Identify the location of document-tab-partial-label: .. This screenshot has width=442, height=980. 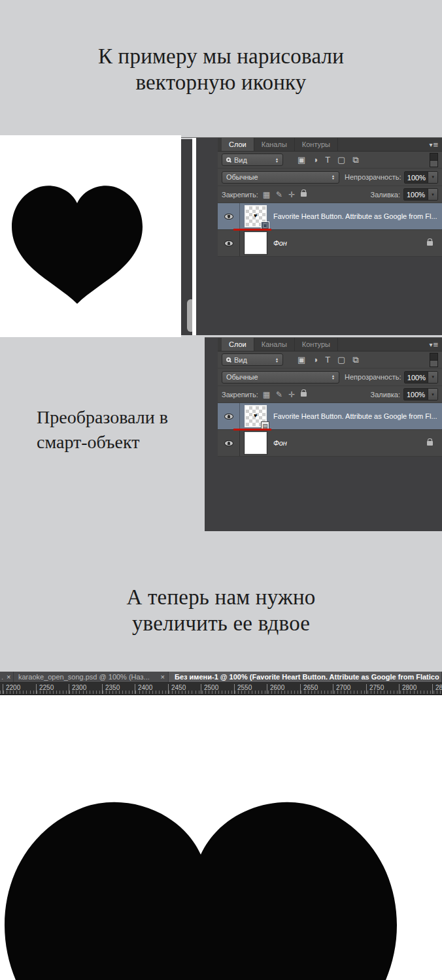
(3, 677).